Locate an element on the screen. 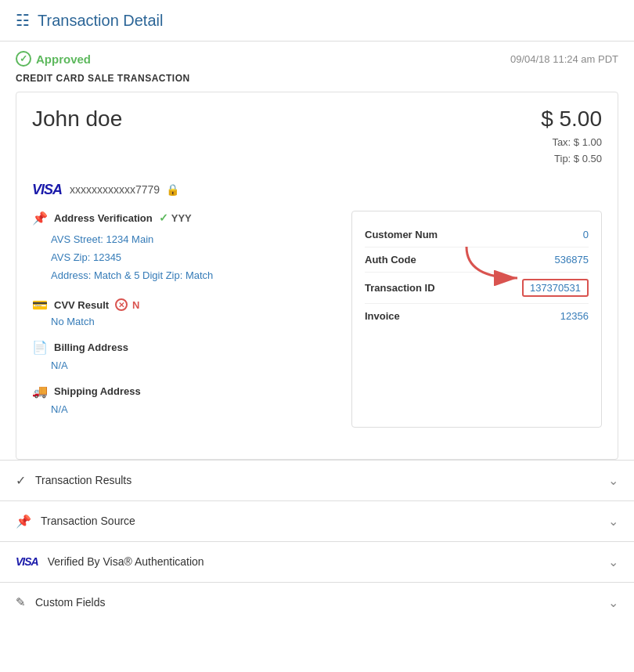 Image resolution: width=634 pixels, height=672 pixels. avs-details: AVS Street: 1234 Main AVS Zip: 12345 Add… is located at coordinates (184, 258).